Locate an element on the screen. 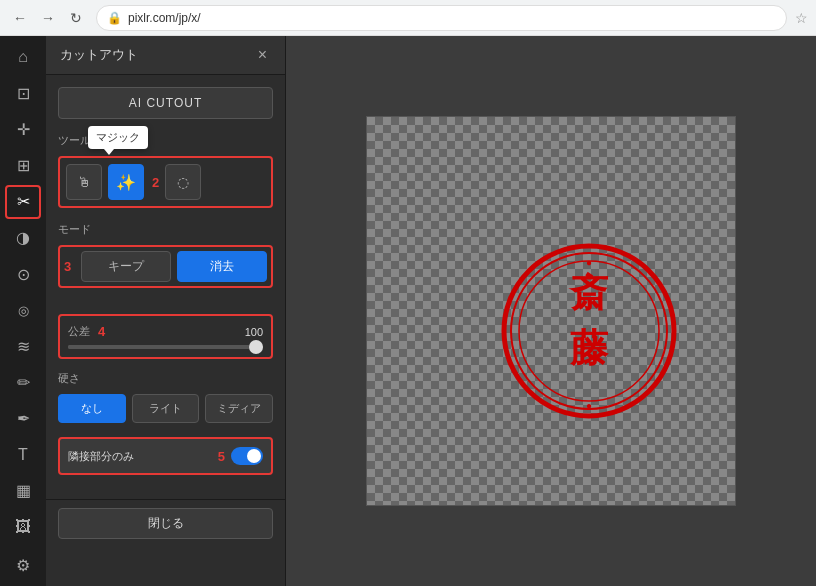 The width and height of the screenshot is (816, 586). tolerance-box: 公差 4 100 is located at coordinates (166, 336).